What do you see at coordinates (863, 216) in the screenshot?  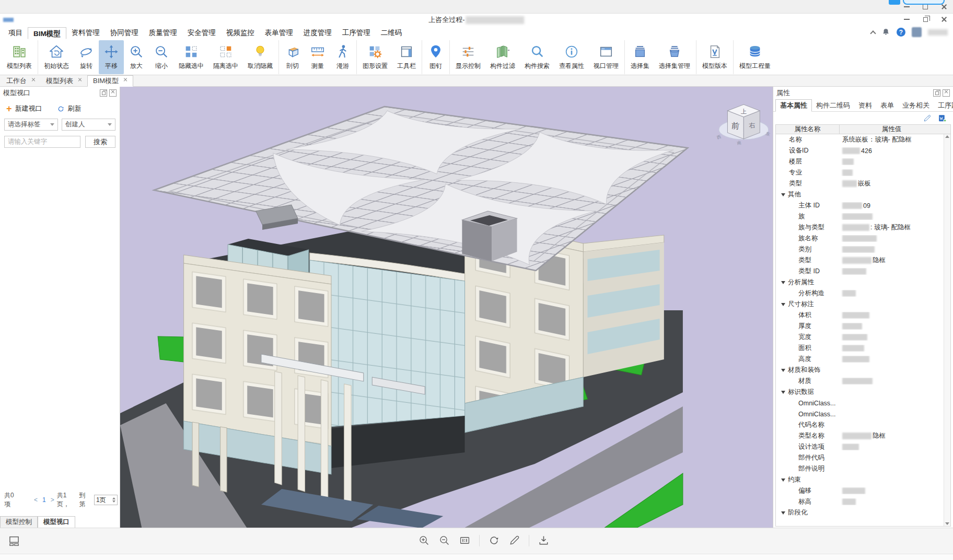 I see `property-row: 族` at bounding box center [863, 216].